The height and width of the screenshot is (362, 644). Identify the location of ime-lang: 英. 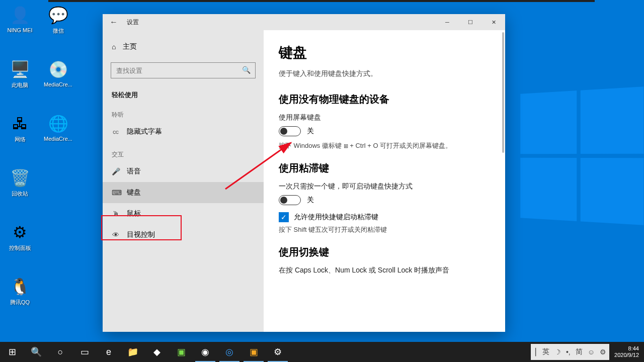
(546, 352).